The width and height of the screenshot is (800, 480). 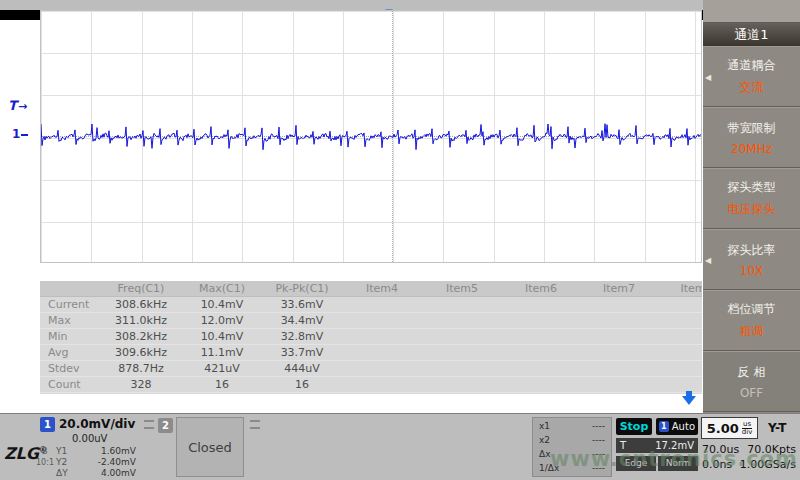 What do you see at coordinates (70, 336) in the screenshot?
I see `row-name: Min` at bounding box center [70, 336].